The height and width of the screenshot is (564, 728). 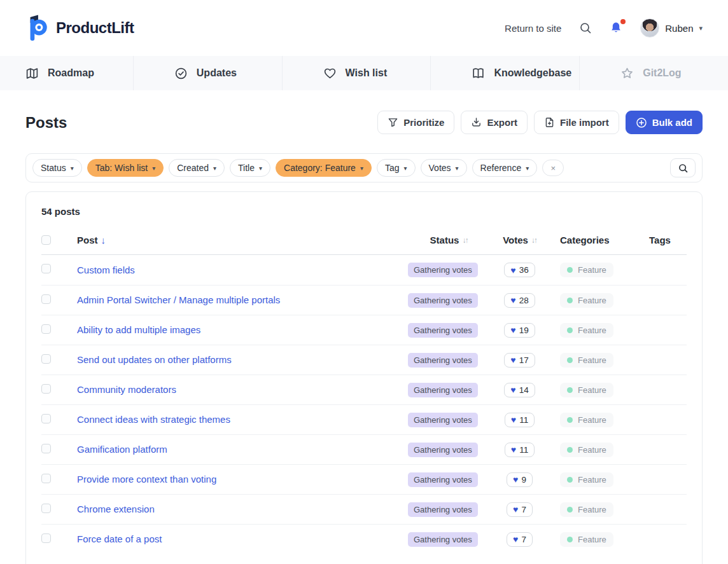 I want to click on filter-chip-category-feature: Category: Feature, so click(x=323, y=168).